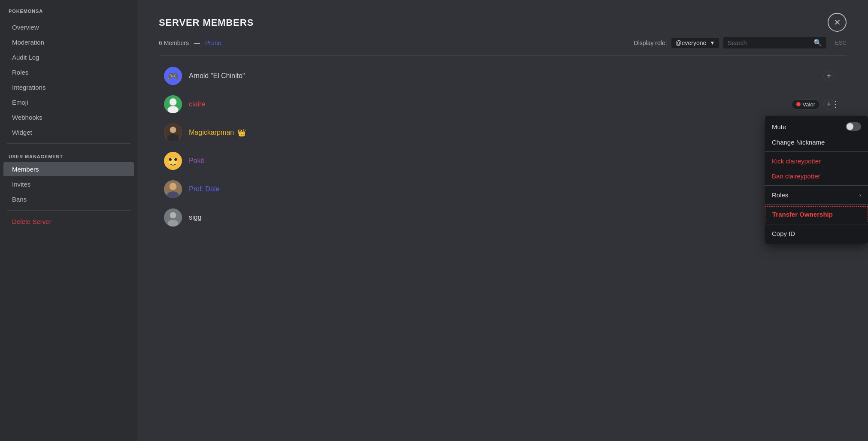 Image resolution: width=868 pixels, height=441 pixels. Describe the element at coordinates (796, 161) in the screenshot. I see `kick-label: Kick claireypotter` at that location.